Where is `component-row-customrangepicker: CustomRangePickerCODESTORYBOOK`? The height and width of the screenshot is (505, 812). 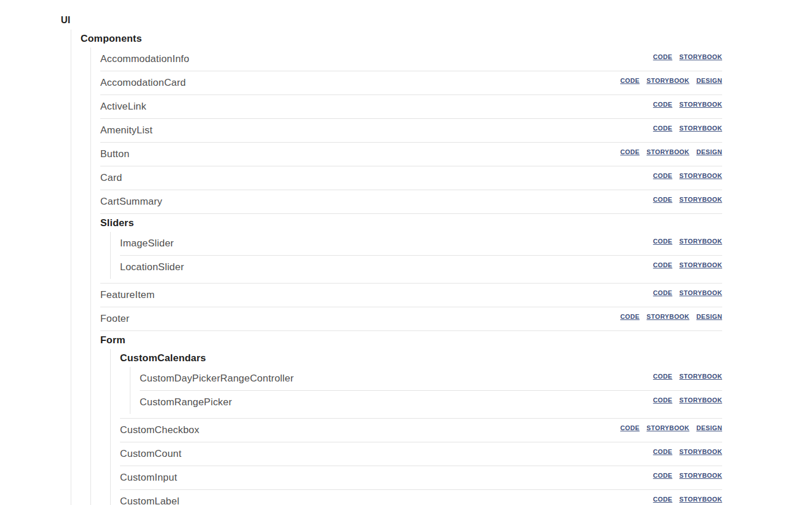 component-row-customrangepicker: CustomRangePickerCODESTORYBOOK is located at coordinates (431, 402).